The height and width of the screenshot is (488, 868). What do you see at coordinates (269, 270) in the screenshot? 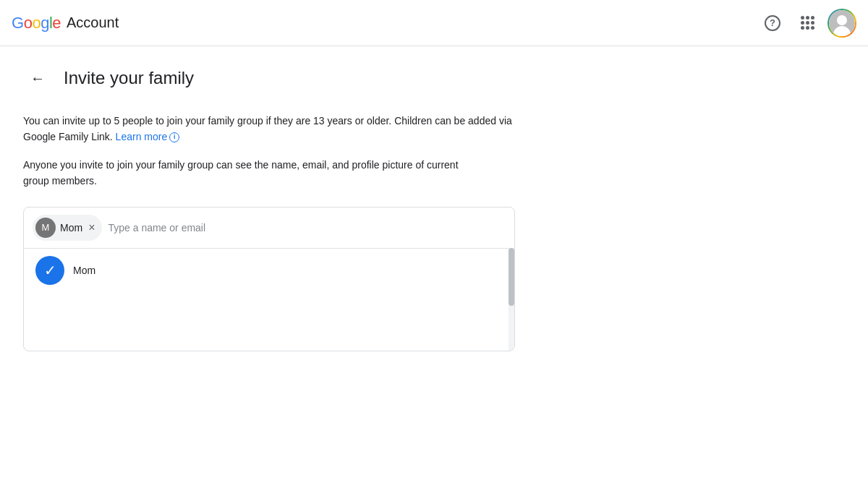
I see `dropdown-item-mom: ✓ Mom` at bounding box center [269, 270].